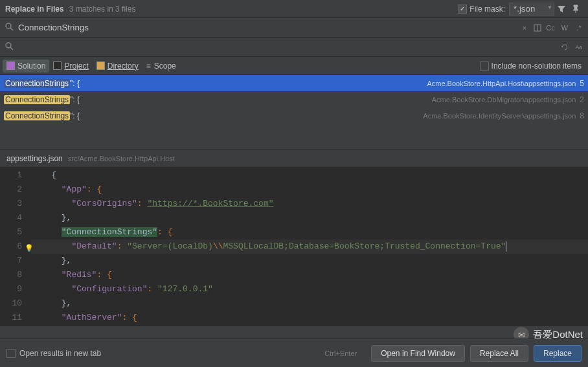 The height and width of the screenshot is (367, 588). What do you see at coordinates (71, 66) in the screenshot?
I see `scope-project: Project` at bounding box center [71, 66].